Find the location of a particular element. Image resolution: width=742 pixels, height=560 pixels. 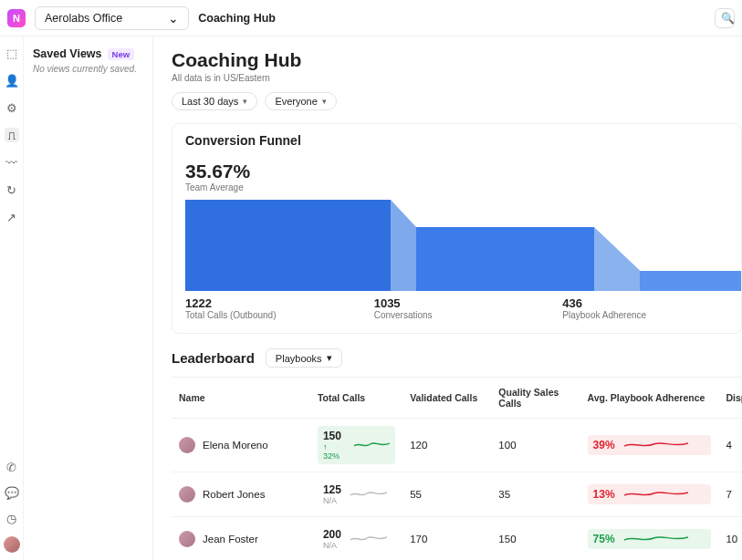

saved-views-title: Saved Views is located at coordinates (68, 54).